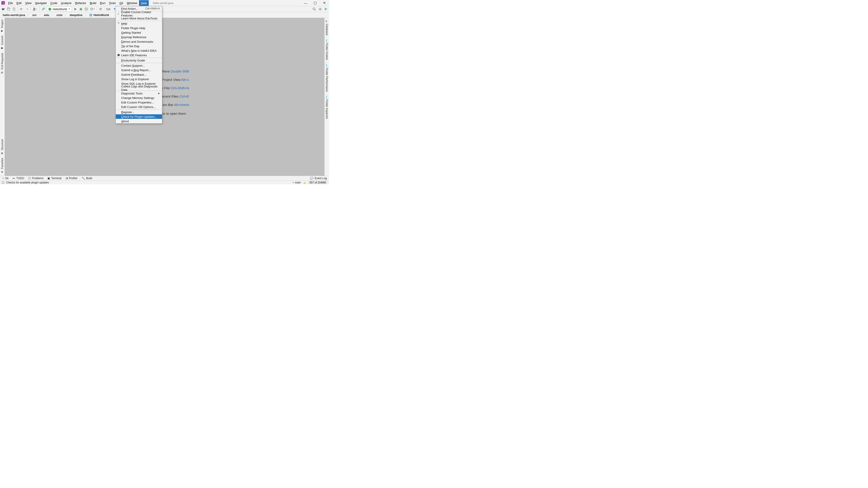  I want to click on menu-item: ?Help, so click(139, 24).